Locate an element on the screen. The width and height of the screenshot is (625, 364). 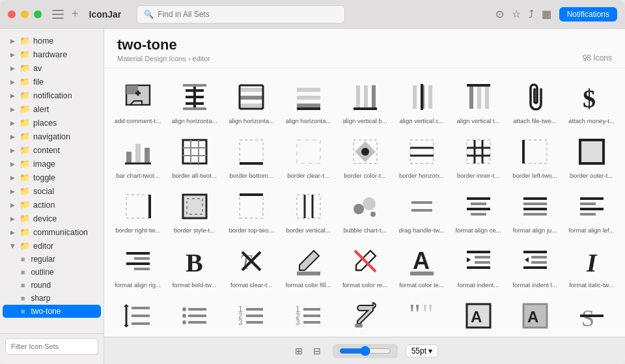
icon-cell-format-line-spacing: format line spa... is located at coordinates (138, 315).